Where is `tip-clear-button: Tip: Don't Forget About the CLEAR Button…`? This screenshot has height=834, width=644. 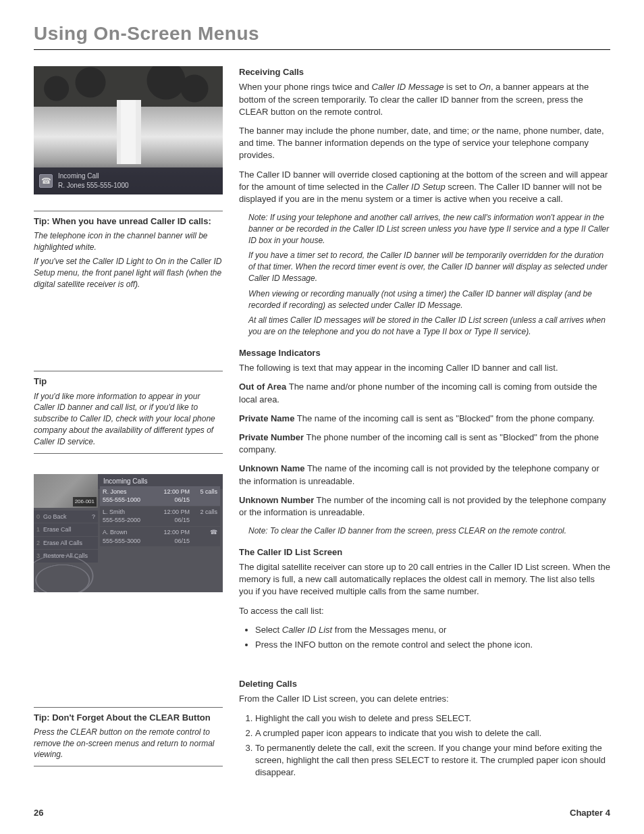 tip-clear-button: Tip: Don't Forget About the CLEAR Button… is located at coordinates (128, 737).